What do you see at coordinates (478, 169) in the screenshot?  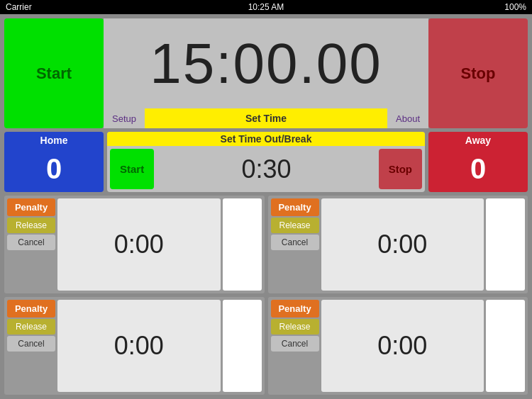 I see `away-score: 0` at bounding box center [478, 169].